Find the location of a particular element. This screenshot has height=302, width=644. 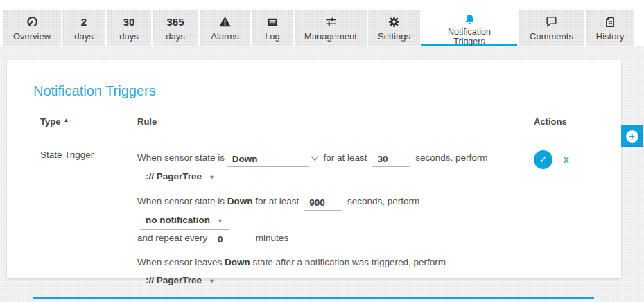

tab-label: History is located at coordinates (610, 36).